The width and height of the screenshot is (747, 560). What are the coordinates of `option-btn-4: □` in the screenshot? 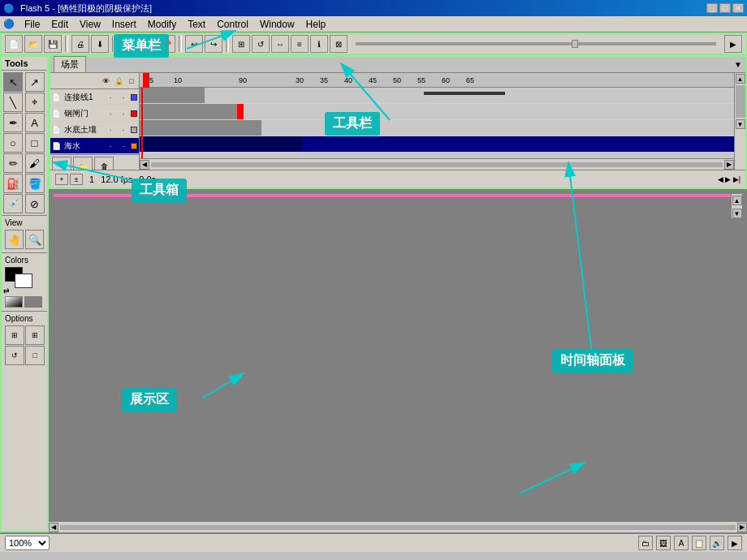 It's located at (35, 355).